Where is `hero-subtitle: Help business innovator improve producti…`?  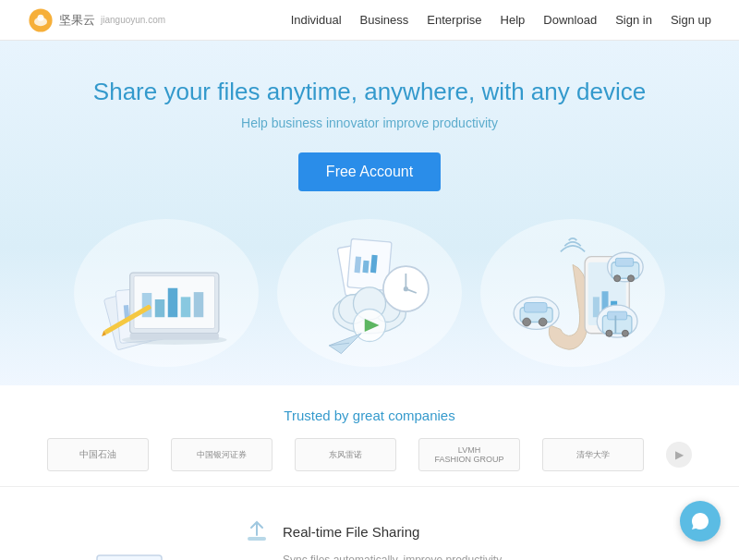 hero-subtitle: Help business innovator improve producti… is located at coordinates (370, 123).